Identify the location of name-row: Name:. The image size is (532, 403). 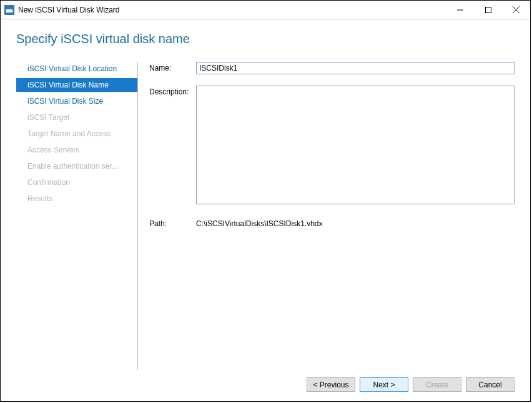
(332, 68).